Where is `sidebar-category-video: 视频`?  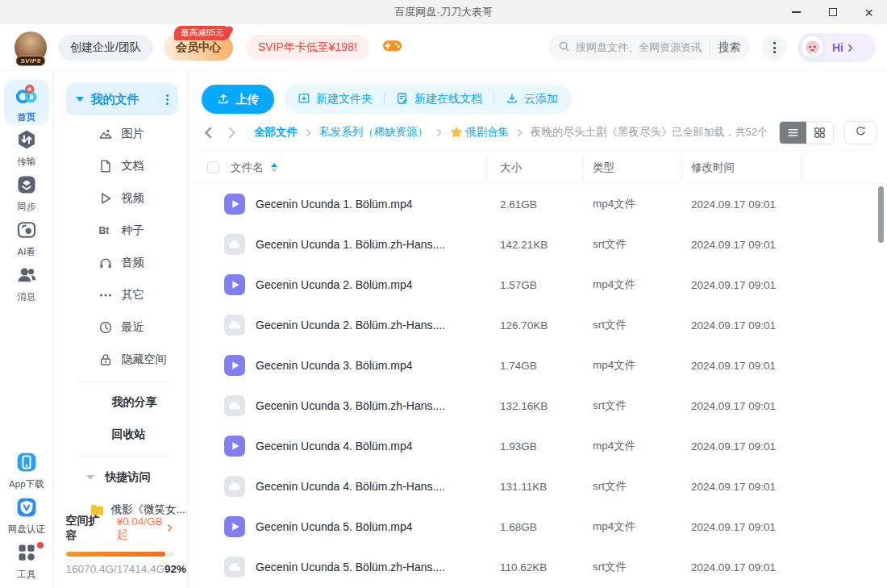 sidebar-category-video: 视频 is located at coordinates (121, 198).